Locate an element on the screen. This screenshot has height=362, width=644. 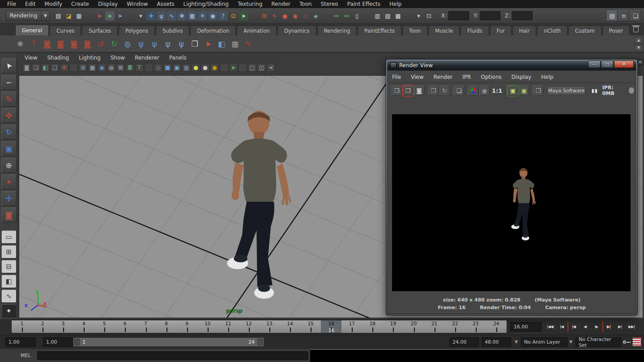
tumble-camera-tool: ◙ is located at coordinates (9, 215).